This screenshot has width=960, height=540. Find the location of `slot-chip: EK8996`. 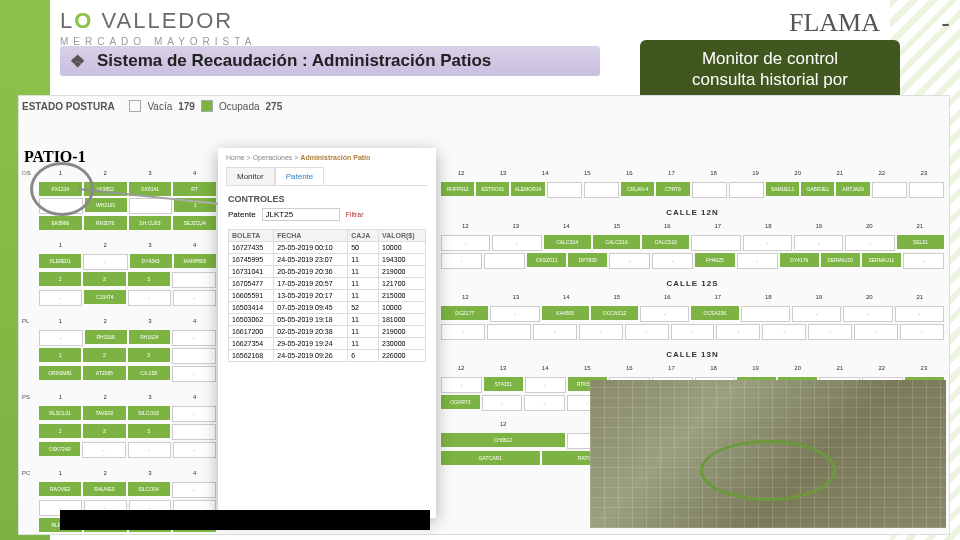

slot-chip: EK8996 is located at coordinates (60, 223).